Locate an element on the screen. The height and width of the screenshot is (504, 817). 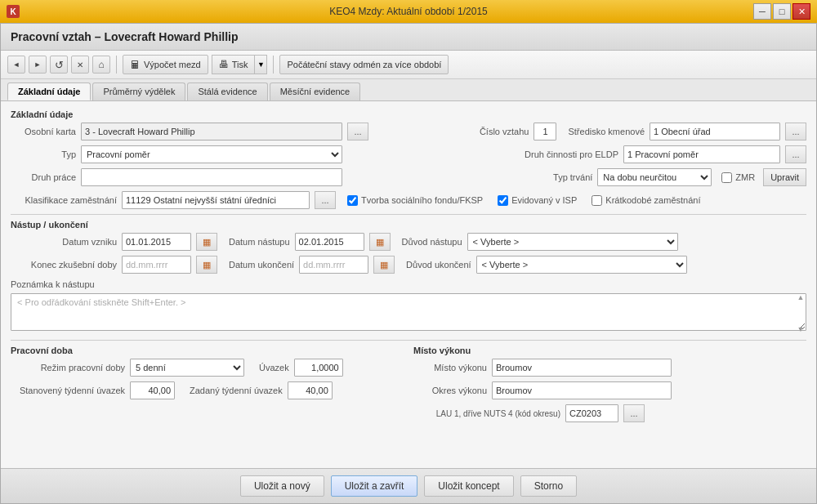
rezim-label: Režim pracovní doby is located at coordinates (68, 368).